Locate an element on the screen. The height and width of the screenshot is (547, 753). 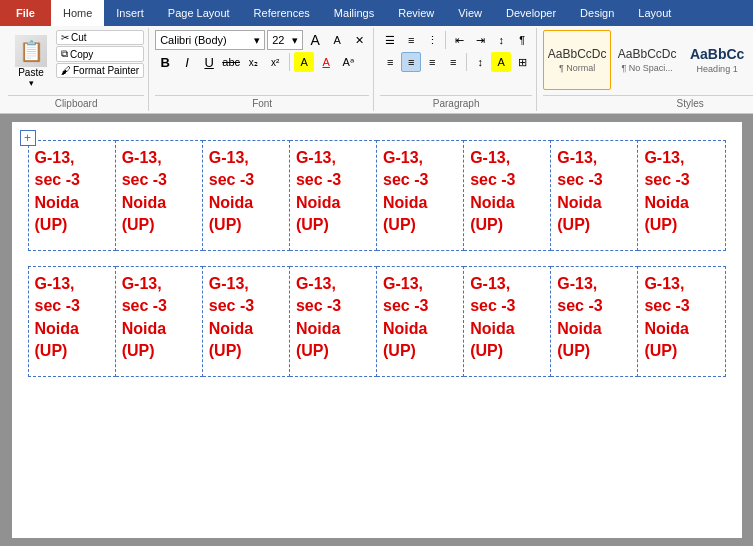
shading-button: A is located at coordinates (501, 62).